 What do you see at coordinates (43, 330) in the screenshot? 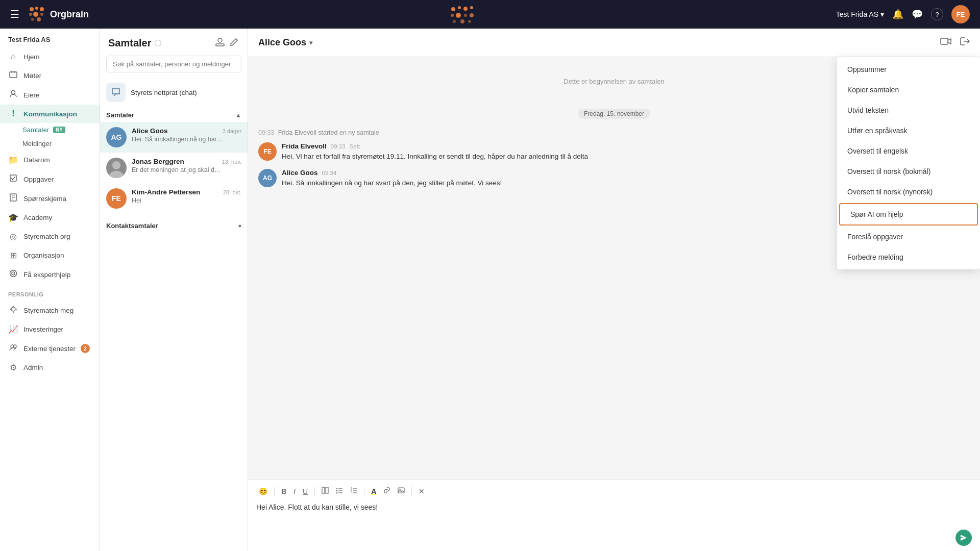
I see `sidebar-item-label: Investeringer` at bounding box center [43, 330].